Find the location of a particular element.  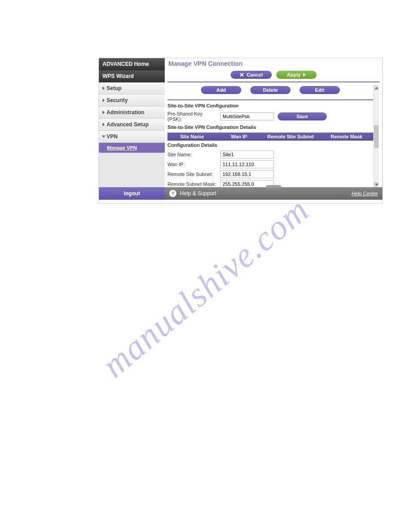

sidebar-item-label: VPN is located at coordinates (112, 137).